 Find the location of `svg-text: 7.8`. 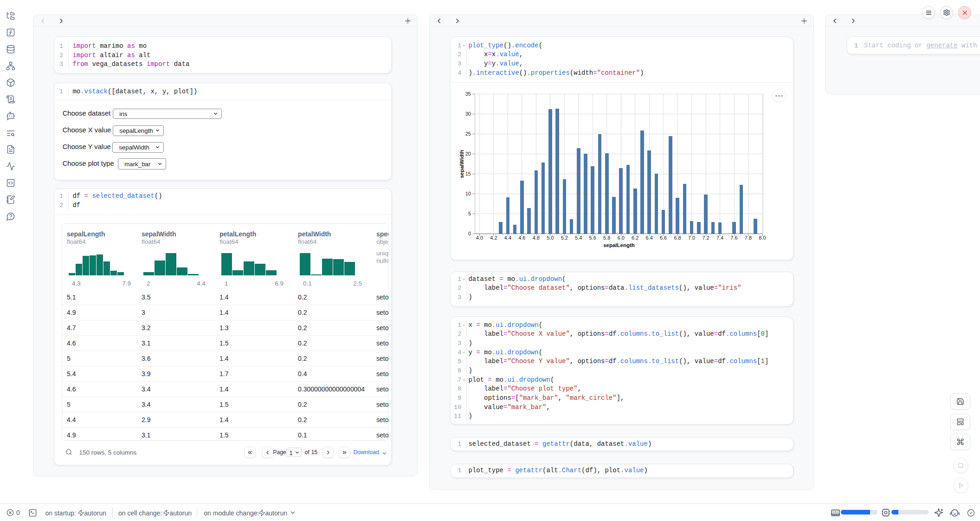

svg-text: 7.8 is located at coordinates (748, 238).